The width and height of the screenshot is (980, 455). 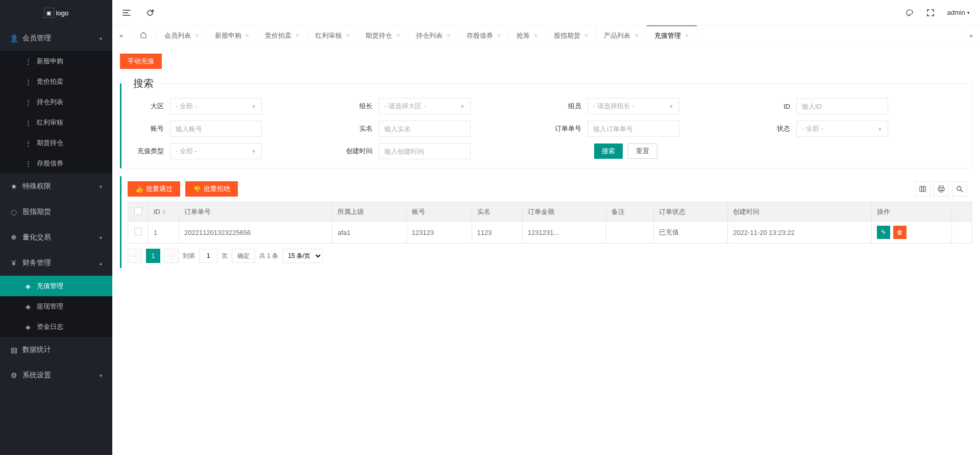 What do you see at coordinates (884, 232) in the screenshot?
I see `edit-button: ✎` at bounding box center [884, 232].